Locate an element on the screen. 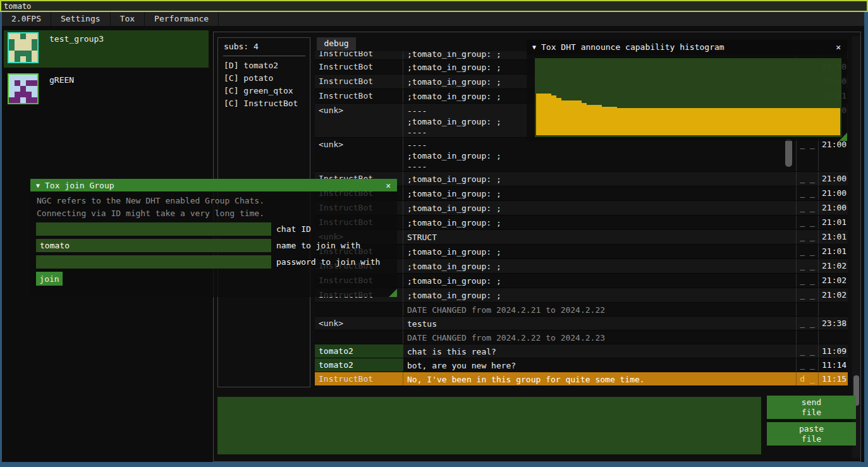 The width and height of the screenshot is (868, 467). message-input is located at coordinates (489, 426).